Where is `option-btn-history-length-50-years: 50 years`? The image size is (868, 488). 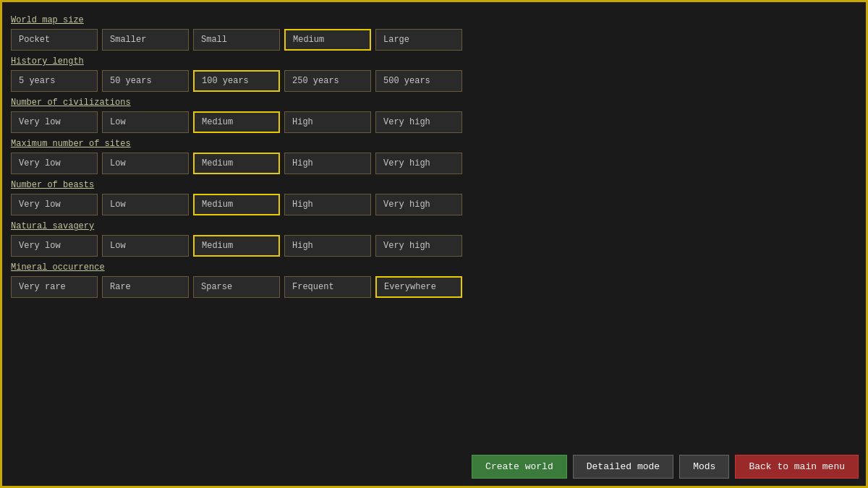
option-btn-history-length-50-years: 50 years is located at coordinates (145, 81).